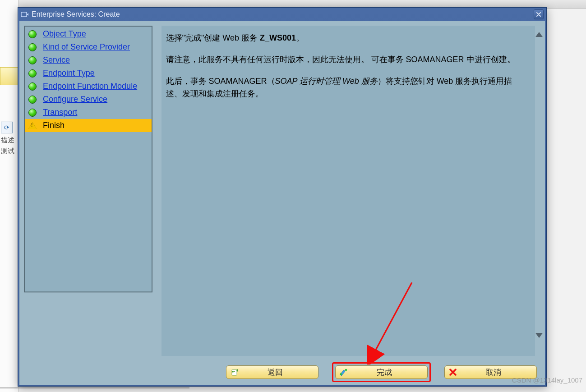  What do you see at coordinates (280, 372) in the screenshot?
I see `button-label: 返回` at bounding box center [280, 372].